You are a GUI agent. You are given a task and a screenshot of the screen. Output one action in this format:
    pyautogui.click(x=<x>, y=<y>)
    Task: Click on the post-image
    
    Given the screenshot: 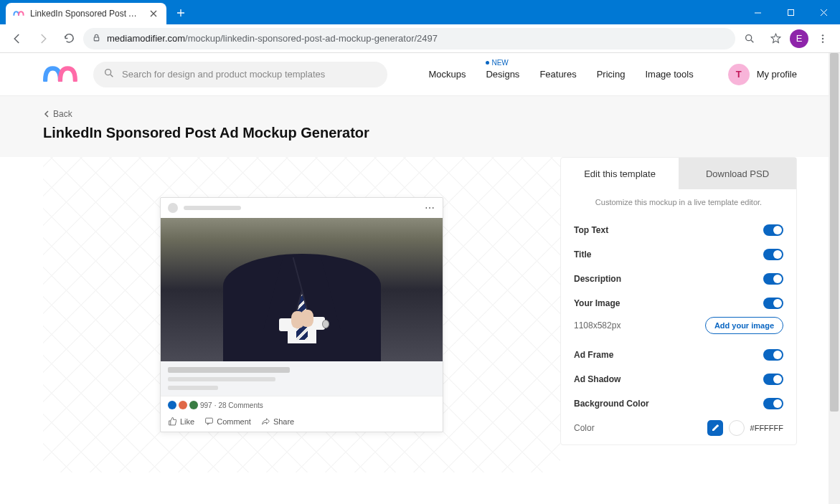 What is the action you would take?
    pyautogui.click(x=301, y=290)
    